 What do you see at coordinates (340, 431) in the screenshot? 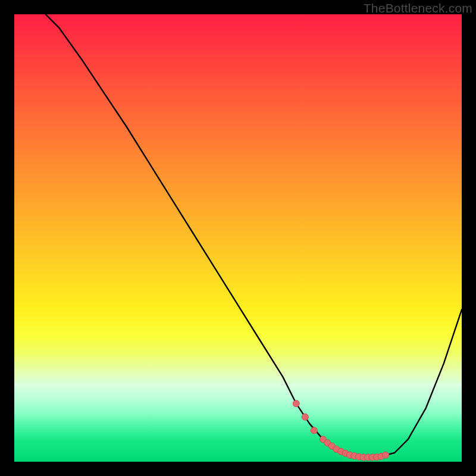
I see `valley-markers` at bounding box center [340, 431].